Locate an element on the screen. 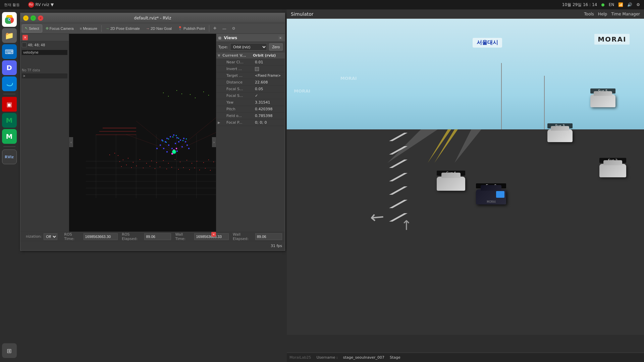  taskbar-icon-mongo2: M is located at coordinates (9, 136).